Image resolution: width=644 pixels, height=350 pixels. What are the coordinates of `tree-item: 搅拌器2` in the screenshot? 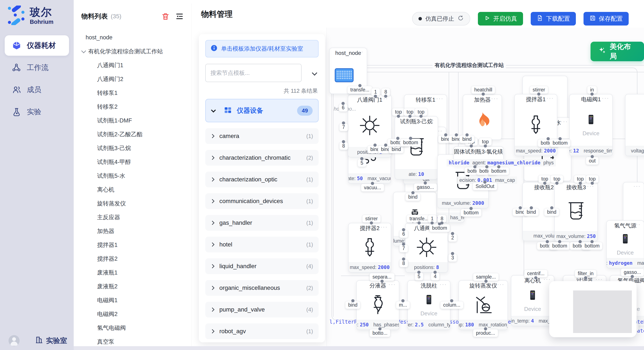 It's located at (132, 259).